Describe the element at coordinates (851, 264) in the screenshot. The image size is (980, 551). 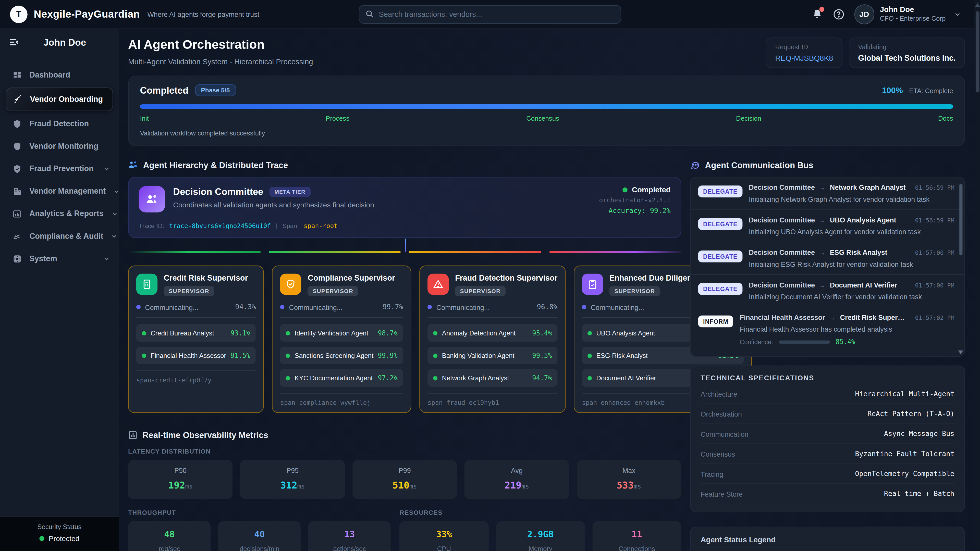
I see `message-body: Initializing ESG Risk Analyst for vendor…` at that location.